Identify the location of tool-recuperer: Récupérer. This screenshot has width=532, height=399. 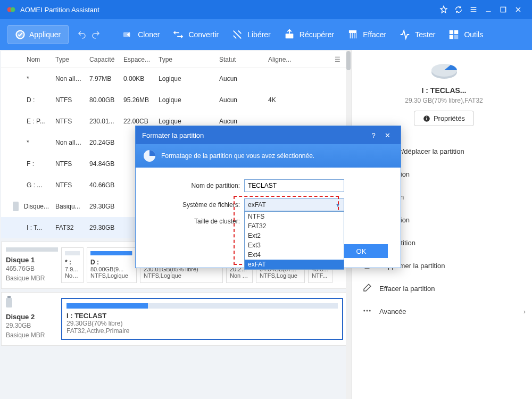
(309, 35).